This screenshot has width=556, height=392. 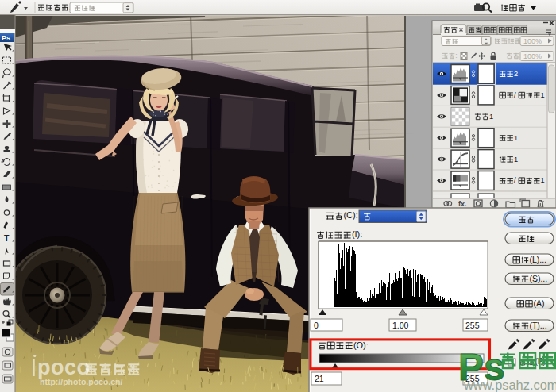 What do you see at coordinates (539, 279) in the screenshot?
I see `svg-text: (S)...` at bounding box center [539, 279].